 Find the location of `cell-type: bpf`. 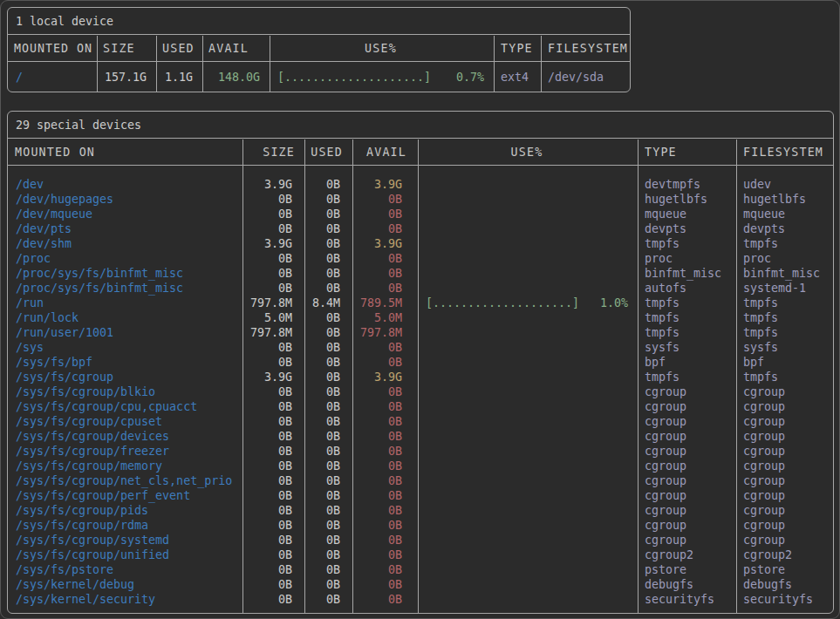

cell-type: bpf is located at coordinates (686, 363).